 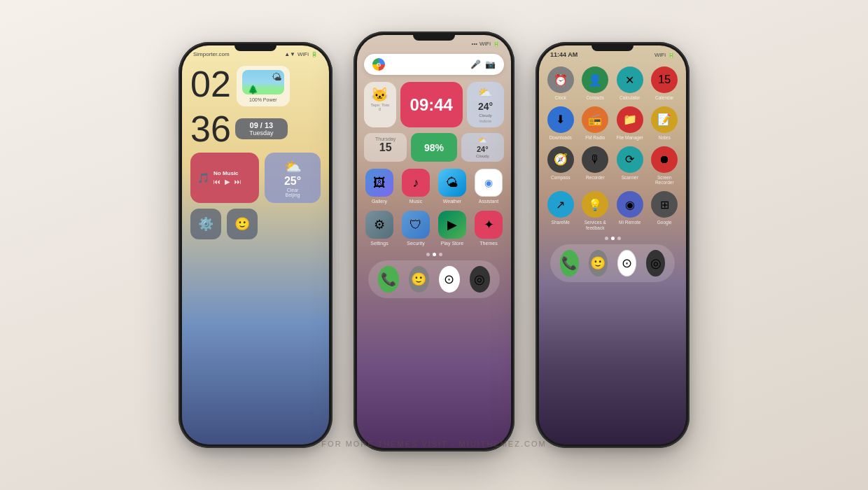 I want to click on date-widget: 09 / 13 Tuesday, so click(x=262, y=129).